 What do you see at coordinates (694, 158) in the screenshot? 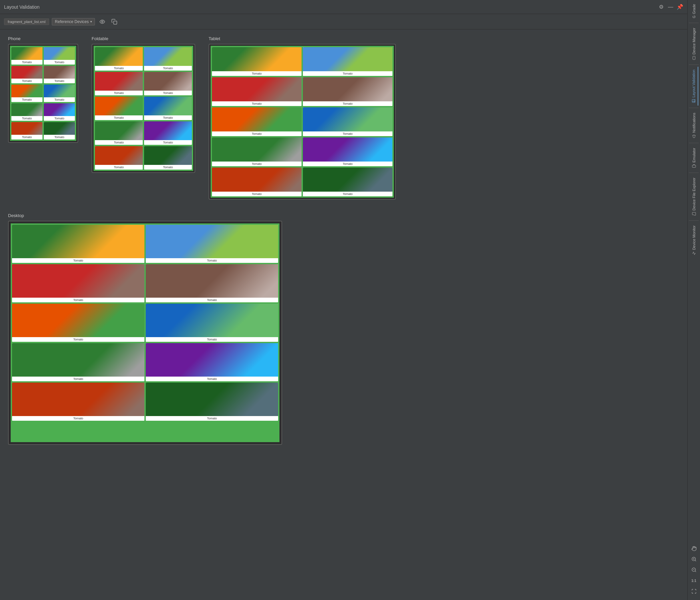
I see `sidebar-tab-emulator: Emulator` at bounding box center [694, 158].